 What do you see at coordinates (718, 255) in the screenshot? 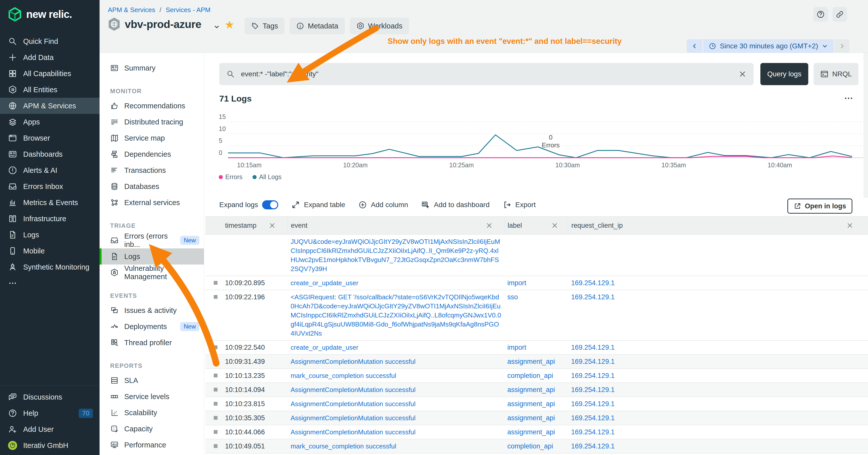
I see `cell-ip-link` at bounding box center [718, 255].